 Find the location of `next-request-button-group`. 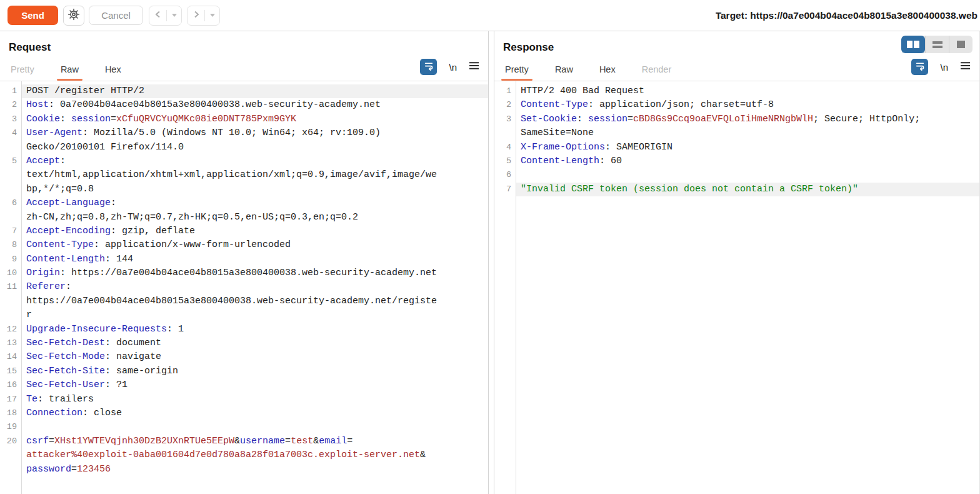

next-request-button-group is located at coordinates (204, 16).